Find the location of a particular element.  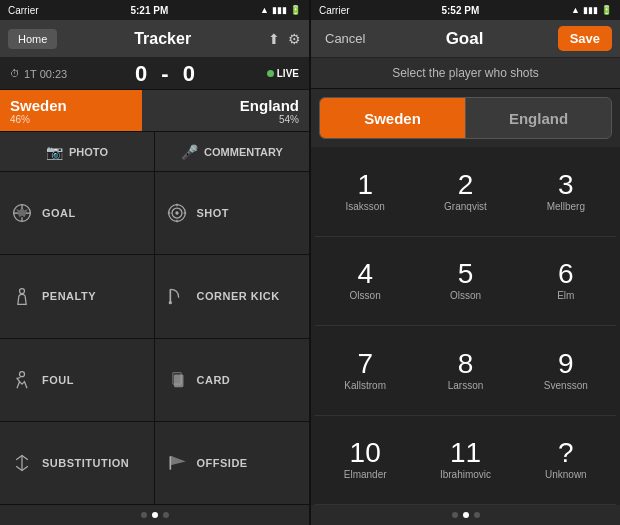

player-name-6: Elm is located at coordinates (566, 296).